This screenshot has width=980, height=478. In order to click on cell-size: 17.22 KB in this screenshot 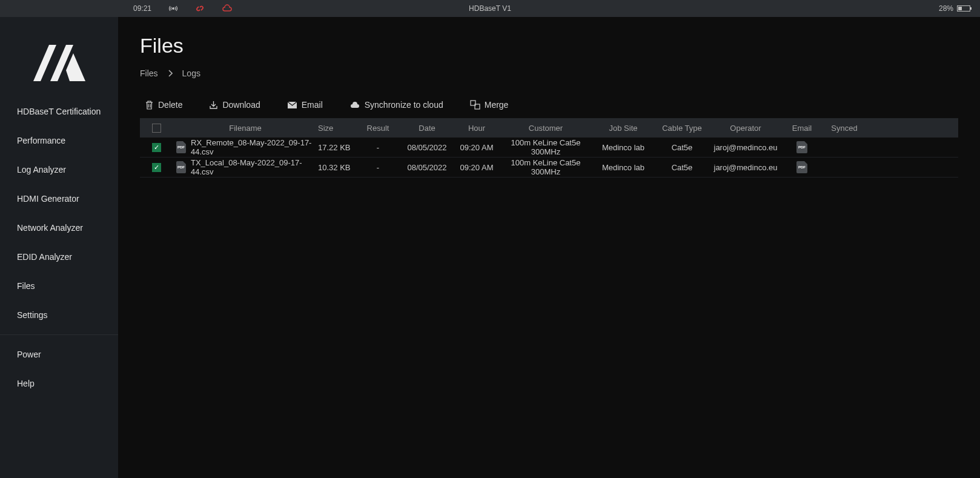, I will do `click(337, 148)`.